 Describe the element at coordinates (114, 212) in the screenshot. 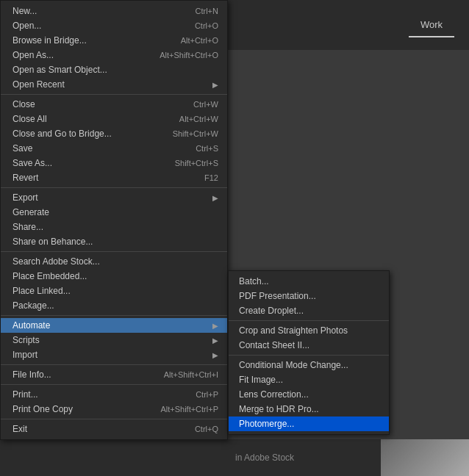

I see `menu-item-generate: Generate` at that location.